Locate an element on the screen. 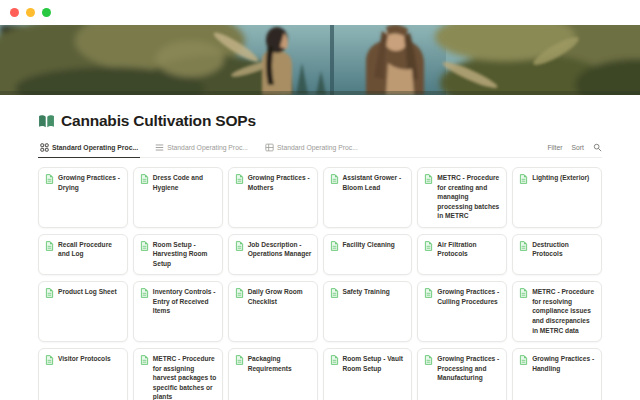 The image size is (640, 400). card-title: Facility Cleaning is located at coordinates (369, 245).